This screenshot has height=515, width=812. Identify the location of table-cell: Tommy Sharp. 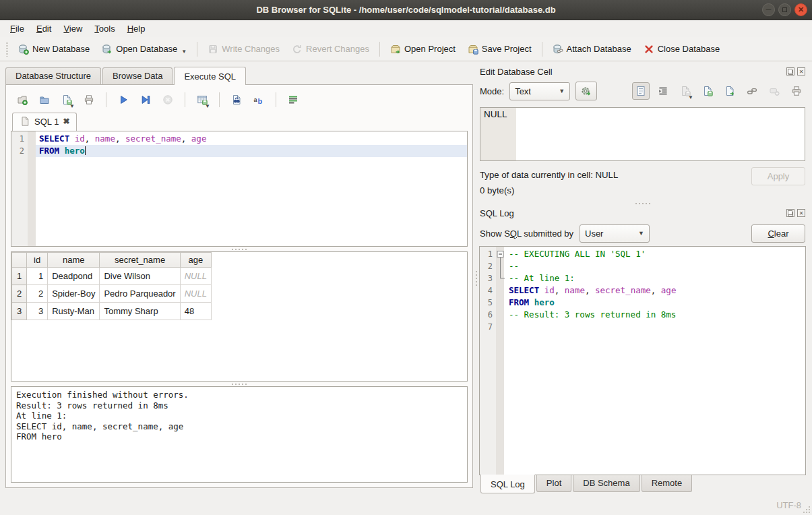
(140, 311).